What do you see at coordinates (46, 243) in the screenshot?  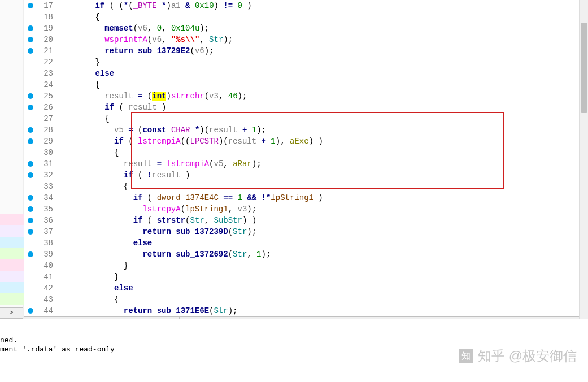 I see `line-number: 38` at bounding box center [46, 243].